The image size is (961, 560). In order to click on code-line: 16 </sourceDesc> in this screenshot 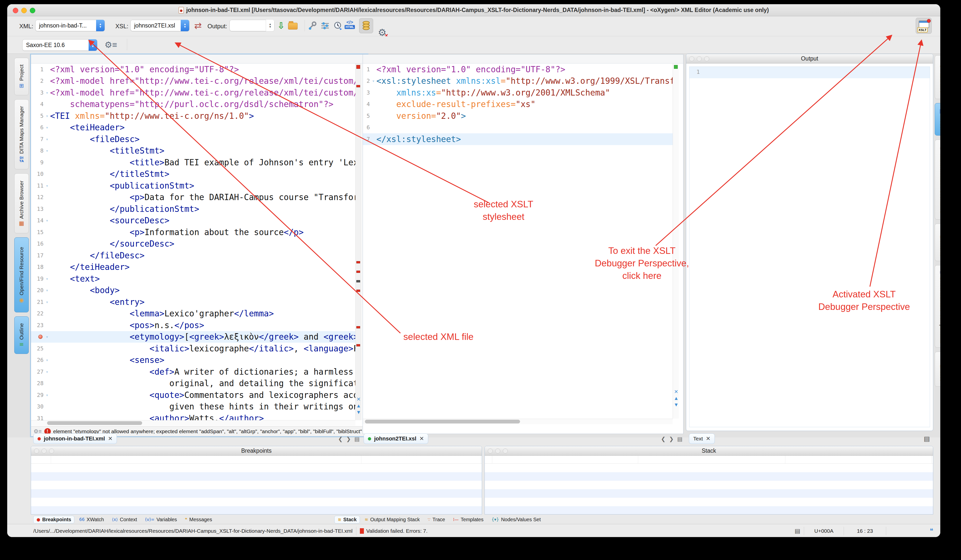, I will do `click(193, 244)`.